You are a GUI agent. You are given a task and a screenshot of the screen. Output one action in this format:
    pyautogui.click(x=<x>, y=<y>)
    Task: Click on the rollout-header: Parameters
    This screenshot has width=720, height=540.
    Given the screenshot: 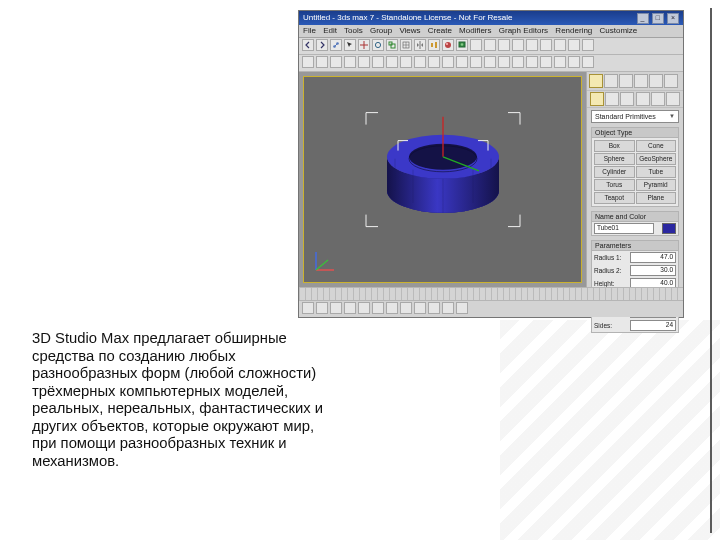 What is the action you would take?
    pyautogui.click(x=635, y=246)
    